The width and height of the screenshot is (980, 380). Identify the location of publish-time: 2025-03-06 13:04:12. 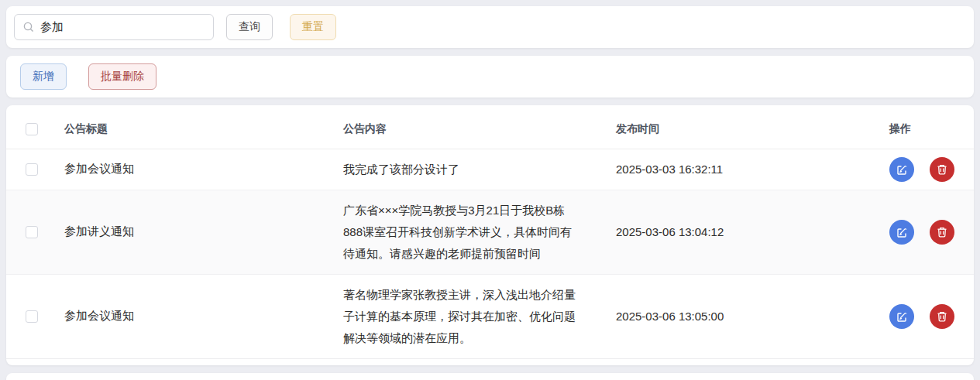
(669, 232).